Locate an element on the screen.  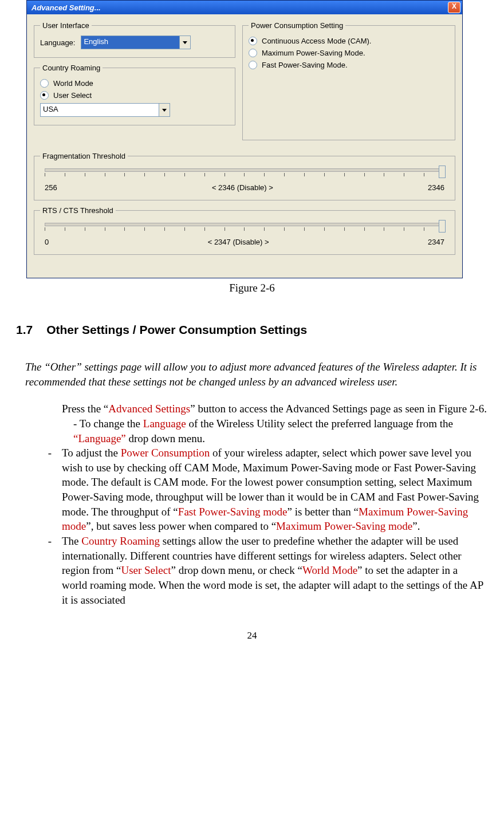
language-value: English is located at coordinates (131, 42).